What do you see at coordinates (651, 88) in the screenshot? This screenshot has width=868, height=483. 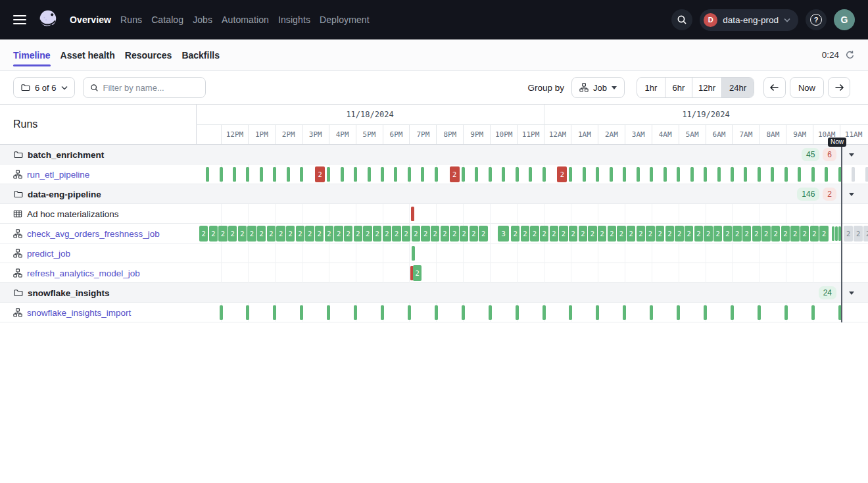 I see `range-1hr: 1hr` at bounding box center [651, 88].